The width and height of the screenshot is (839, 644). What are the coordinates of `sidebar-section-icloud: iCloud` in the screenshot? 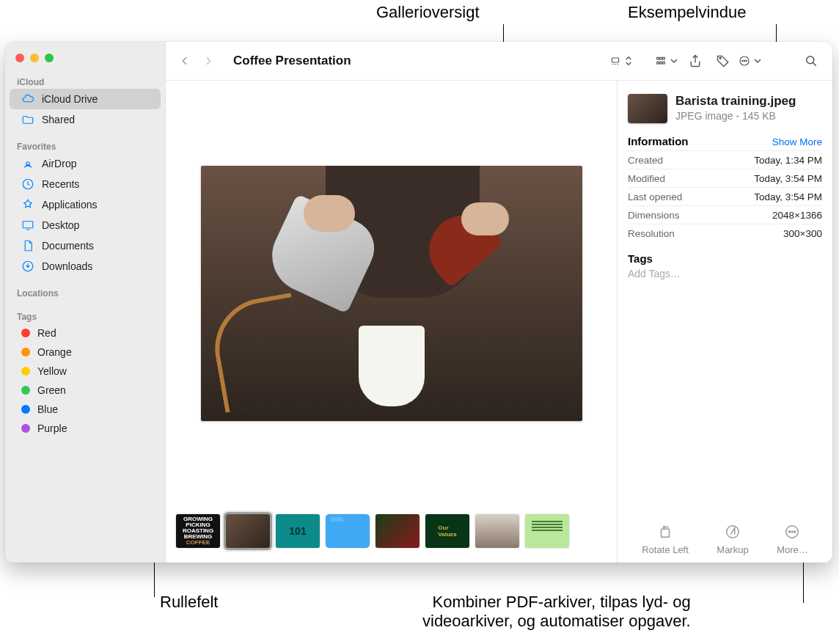 It's located at (85, 81).